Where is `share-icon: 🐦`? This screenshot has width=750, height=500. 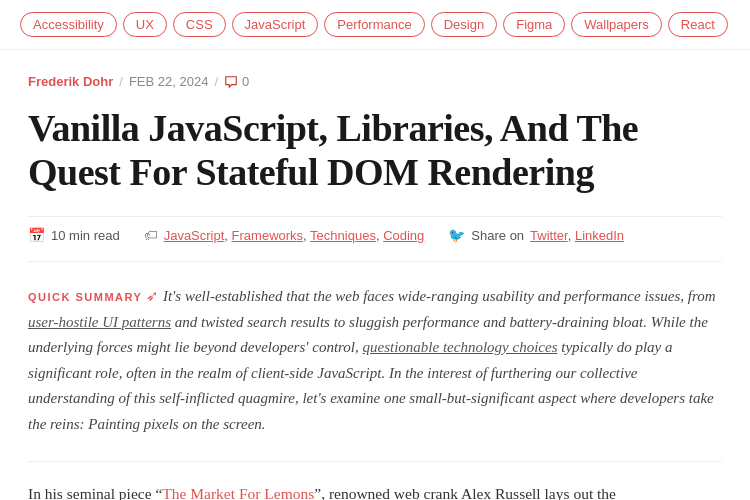
share-icon: 🐦 is located at coordinates (456, 235).